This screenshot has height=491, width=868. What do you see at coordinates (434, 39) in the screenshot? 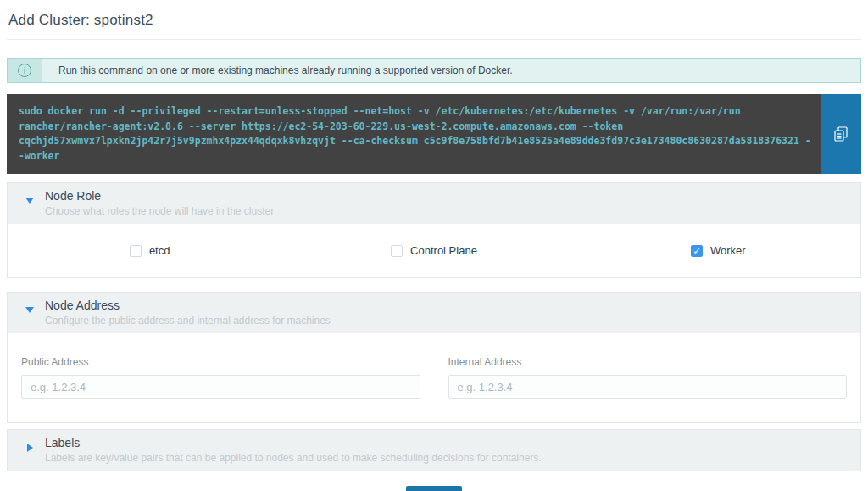
I see `title-divider` at bounding box center [434, 39].